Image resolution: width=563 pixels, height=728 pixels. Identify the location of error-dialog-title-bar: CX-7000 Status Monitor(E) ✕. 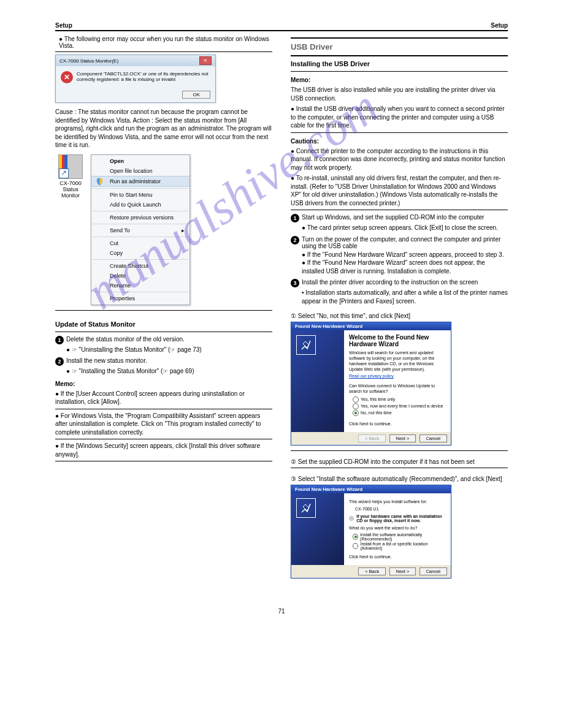
(136, 61).